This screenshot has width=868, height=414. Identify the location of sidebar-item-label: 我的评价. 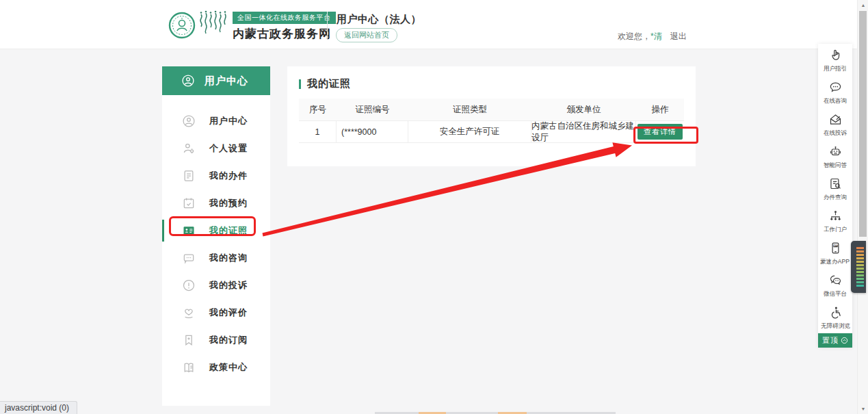
(228, 313).